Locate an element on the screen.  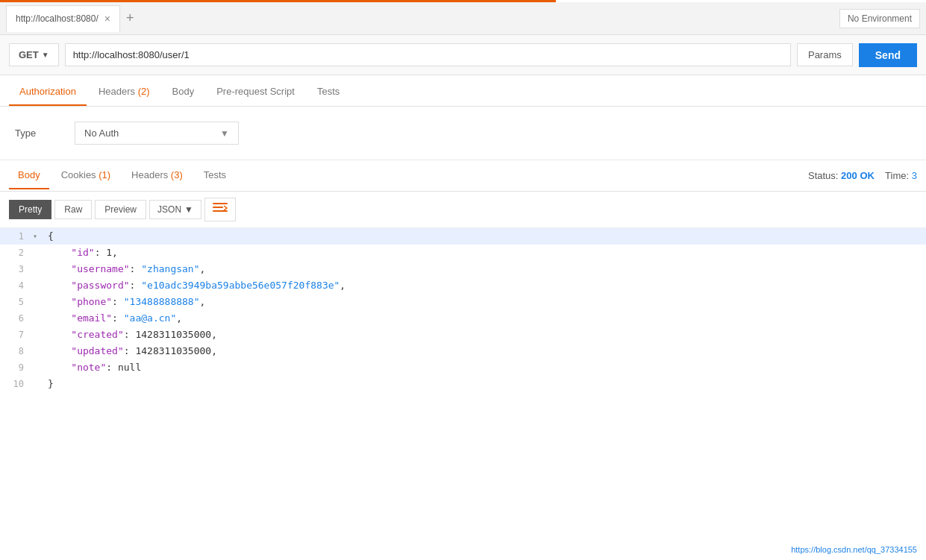
tab-label: http://localhost:8080/ is located at coordinates (57, 19).